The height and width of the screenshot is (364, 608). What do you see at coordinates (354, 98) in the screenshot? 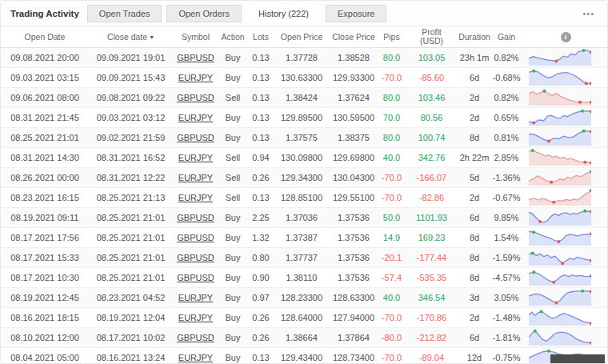
I see `cell-close_price: 1.37624` at bounding box center [354, 98].